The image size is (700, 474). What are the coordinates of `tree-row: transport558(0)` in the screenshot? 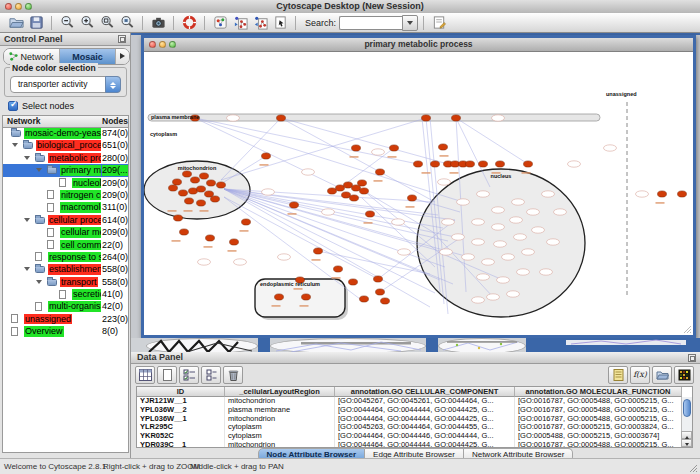 It's located at (66, 282).